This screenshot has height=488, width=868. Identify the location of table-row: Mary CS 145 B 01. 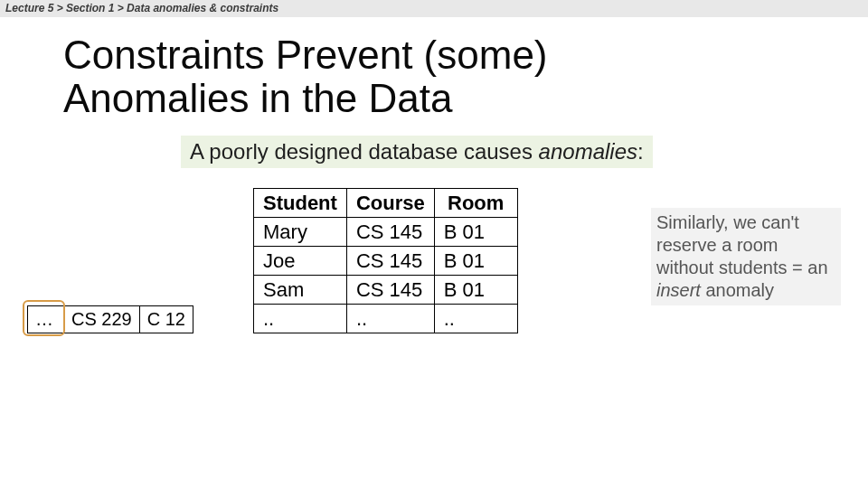
(386, 232).